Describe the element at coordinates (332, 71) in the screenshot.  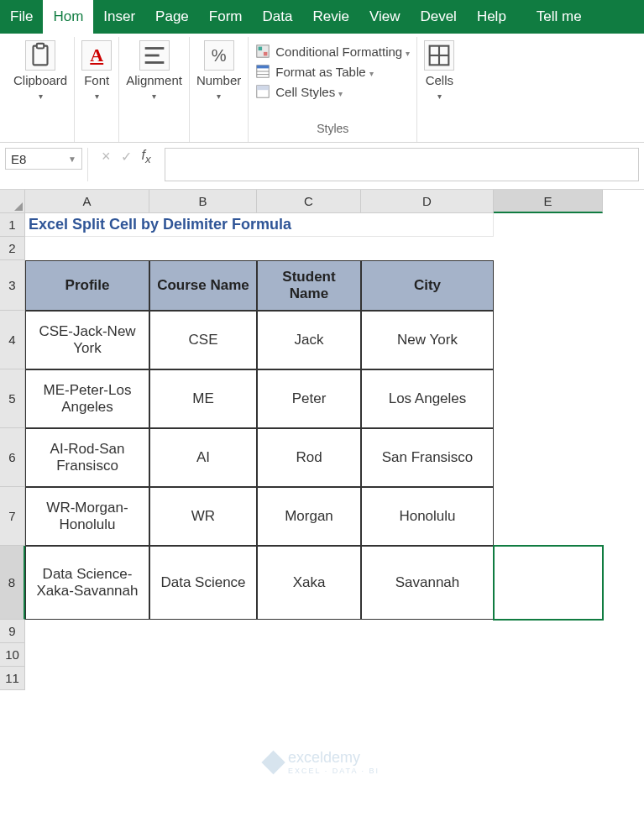
I see `format-as-table-button: Format as Table ▾` at that location.